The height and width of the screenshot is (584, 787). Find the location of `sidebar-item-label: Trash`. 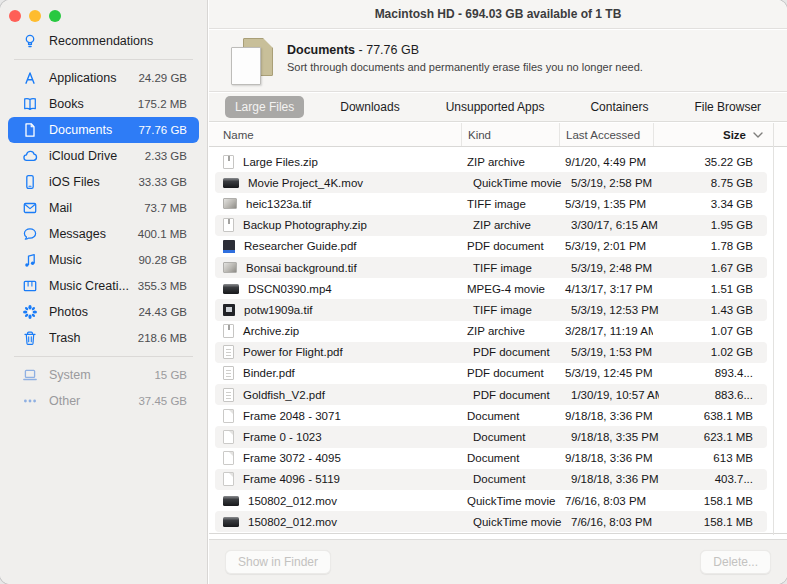

sidebar-item-label: Trash is located at coordinates (90, 338).